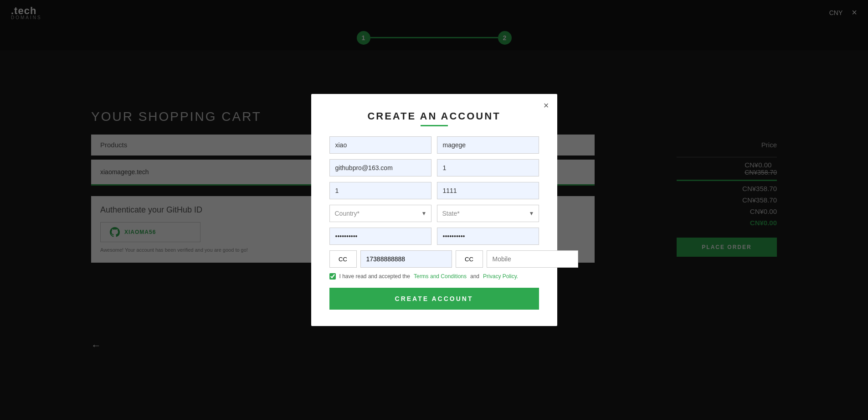 This screenshot has height=420, width=868. What do you see at coordinates (434, 126) in the screenshot?
I see `modal-title-underline` at bounding box center [434, 126].